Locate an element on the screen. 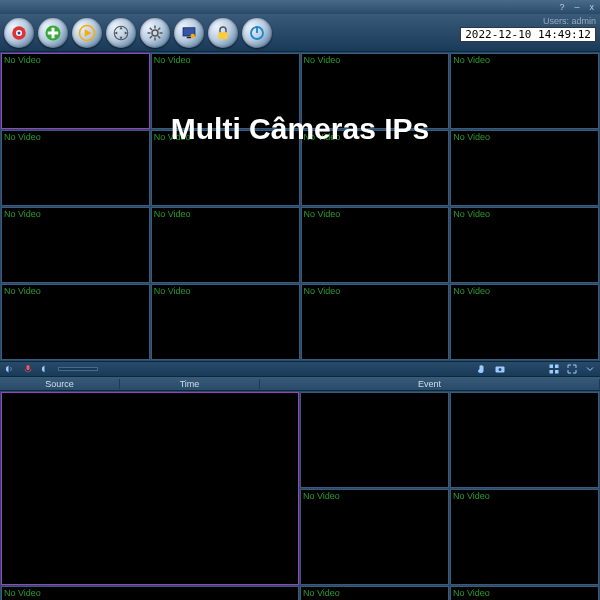 The width and height of the screenshot is (600, 600). playback-button is located at coordinates (87, 33).